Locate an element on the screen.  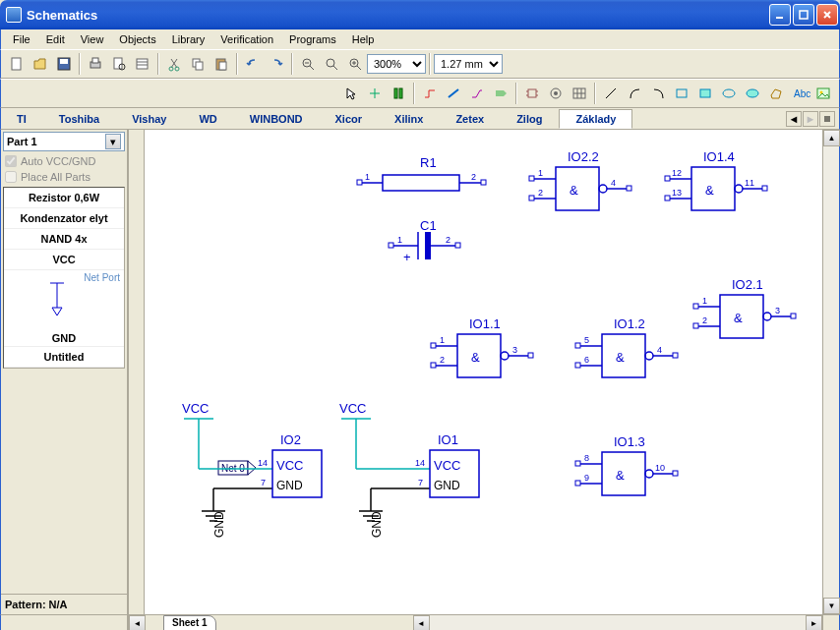
save-file-icon is located at coordinates (64, 64).